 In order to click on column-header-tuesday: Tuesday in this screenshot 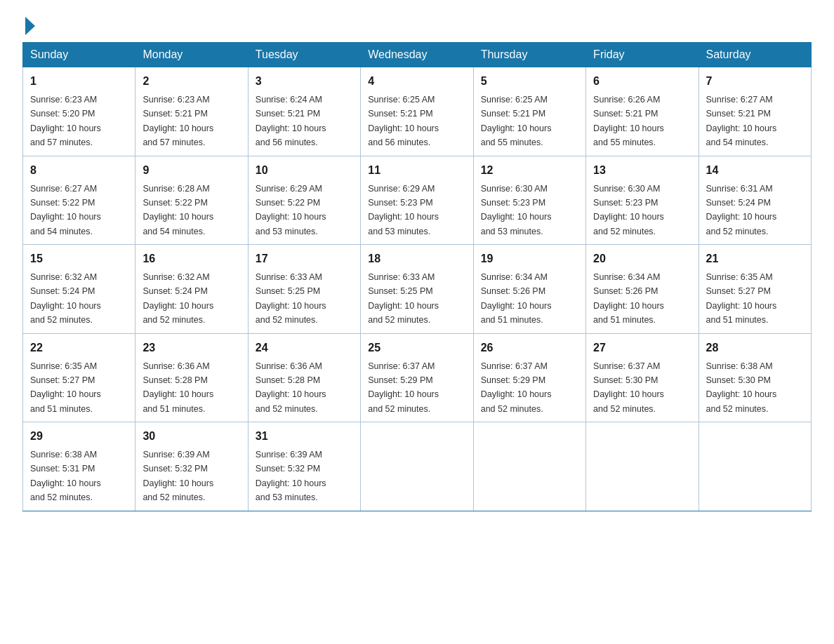, I will do `click(304, 55)`.